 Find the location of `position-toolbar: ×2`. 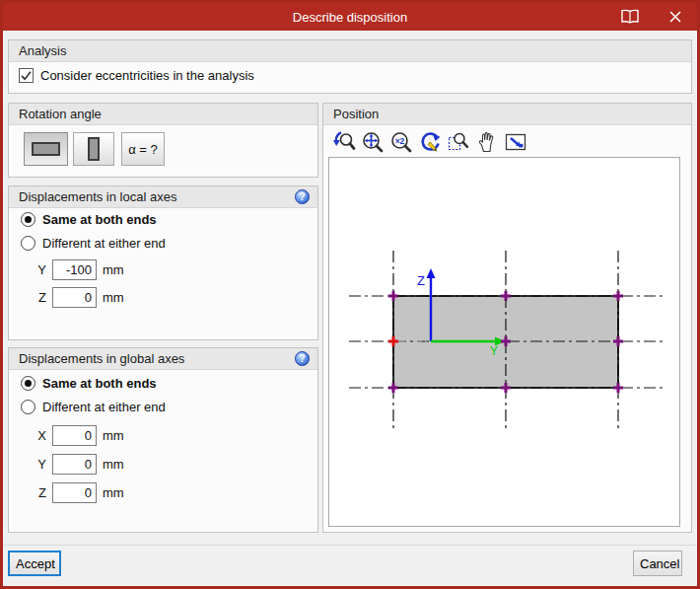

position-toolbar: ×2 is located at coordinates (430, 142).